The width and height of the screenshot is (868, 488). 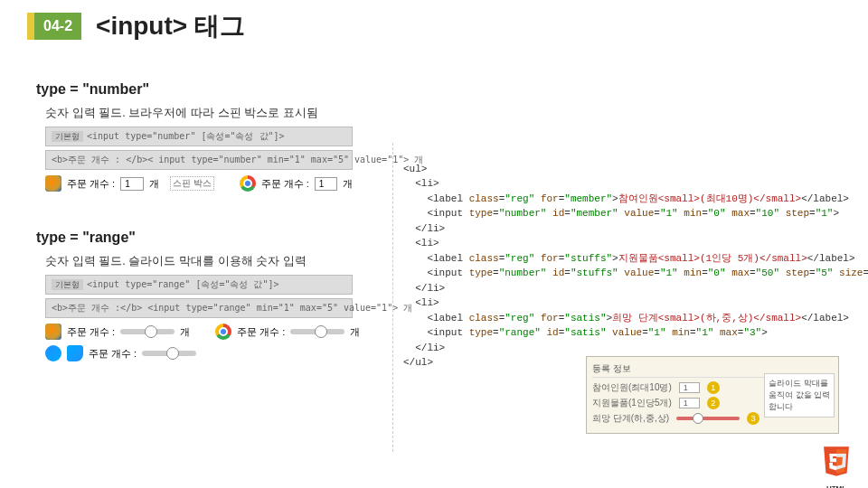 What do you see at coordinates (217, 353) in the screenshot?
I see `range-browser-row-2: 주문 개수 :` at bounding box center [217, 353].